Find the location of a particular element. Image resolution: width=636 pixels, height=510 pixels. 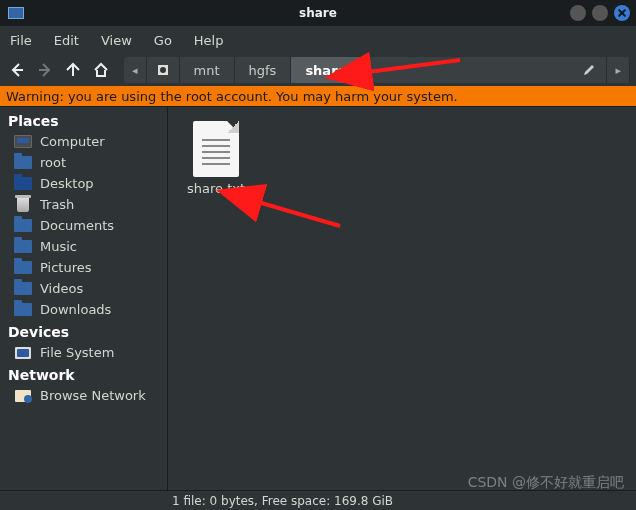

sidebar-header-devices: Devices is located at coordinates (84, 331).